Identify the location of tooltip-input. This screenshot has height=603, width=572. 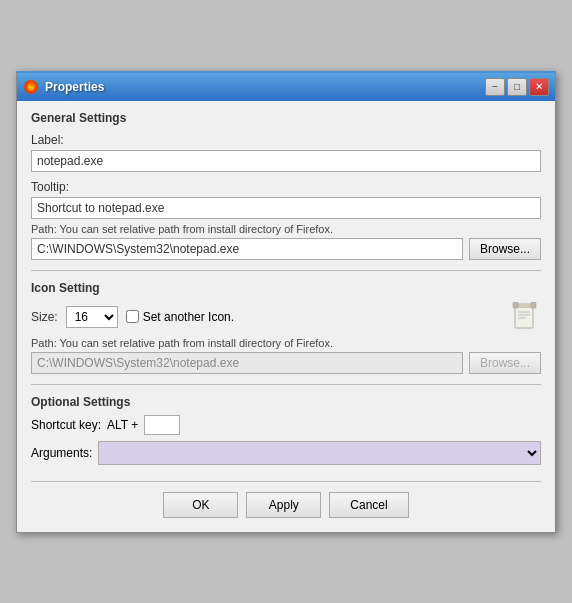
(286, 208).